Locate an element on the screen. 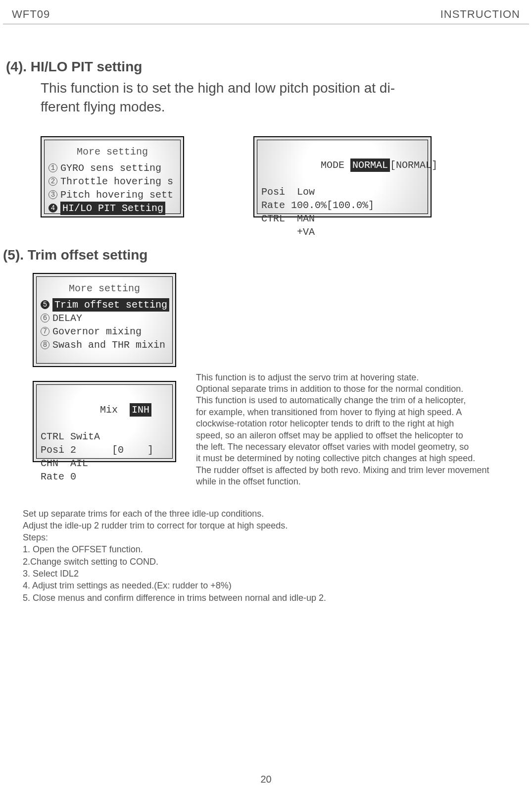 The image size is (532, 796). menu-number-icon: 4 is located at coordinates (53, 208).